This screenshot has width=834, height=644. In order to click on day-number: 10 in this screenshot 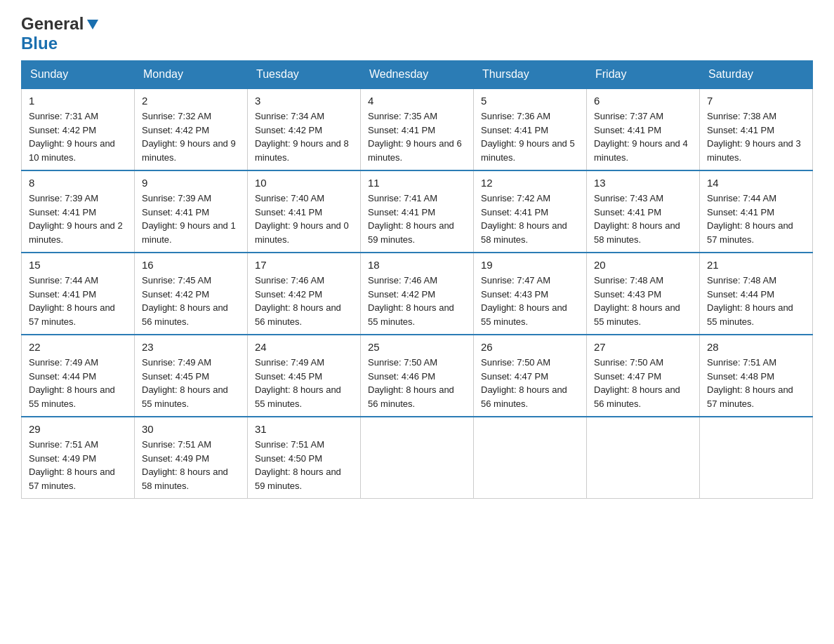, I will do `click(304, 182)`.